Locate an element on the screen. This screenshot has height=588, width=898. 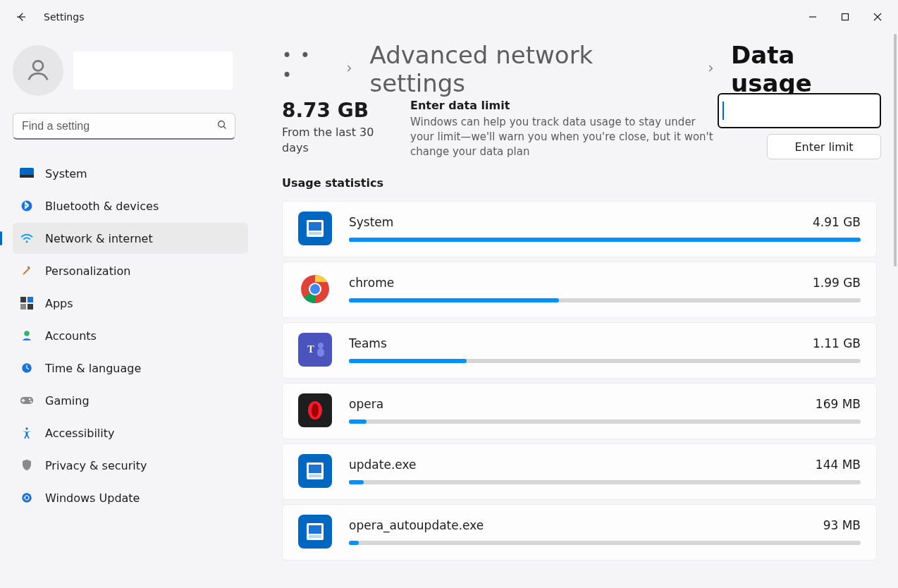
sidebar-item-label: Accounts is located at coordinates (70, 336).